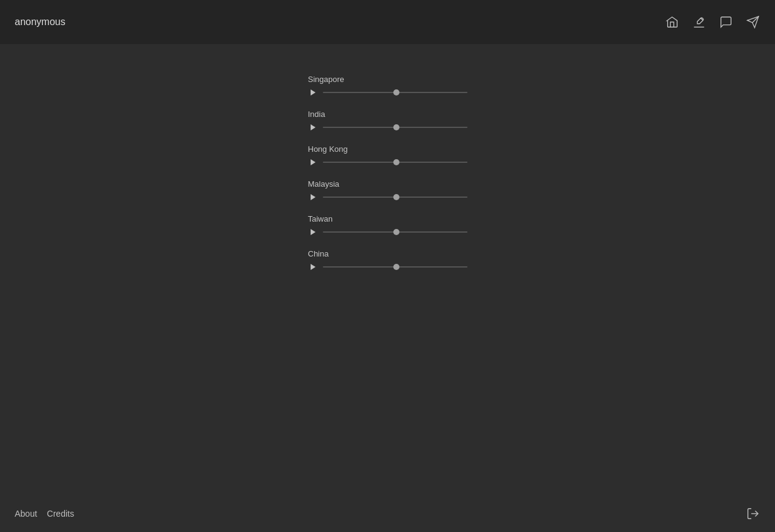 This screenshot has width=775, height=532. Describe the element at coordinates (313, 92) in the screenshot. I see `play-button-singapore` at that location.